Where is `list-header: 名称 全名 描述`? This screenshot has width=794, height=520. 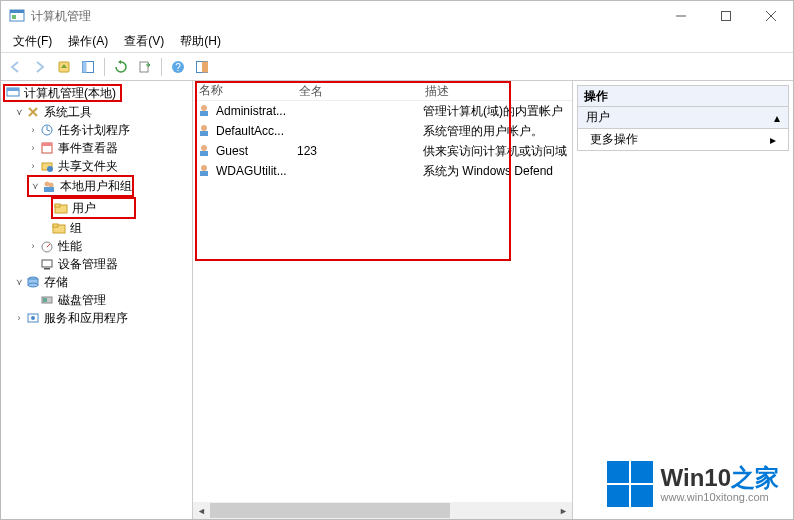 list-header: 名称 全名 描述 is located at coordinates (382, 91).